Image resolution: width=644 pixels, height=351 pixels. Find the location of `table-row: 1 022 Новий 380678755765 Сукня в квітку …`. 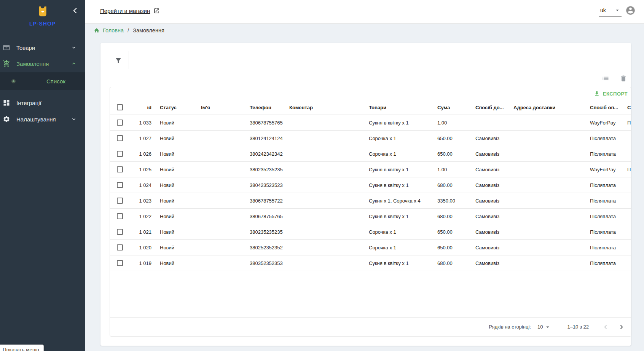

table-row: 1 022 Новий 380678755765 Сукня в квітку … is located at coordinates (371, 216).